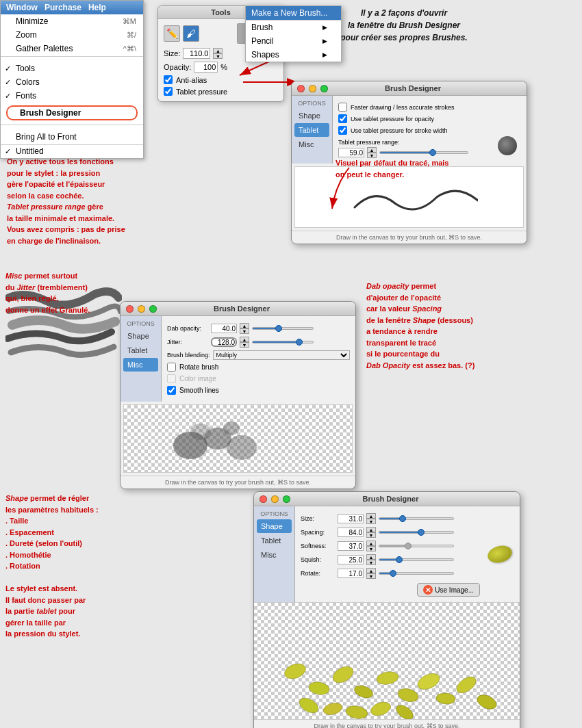 This screenshot has width=582, height=728. I want to click on menubar-header: Window Purchase Help, so click(72, 8).